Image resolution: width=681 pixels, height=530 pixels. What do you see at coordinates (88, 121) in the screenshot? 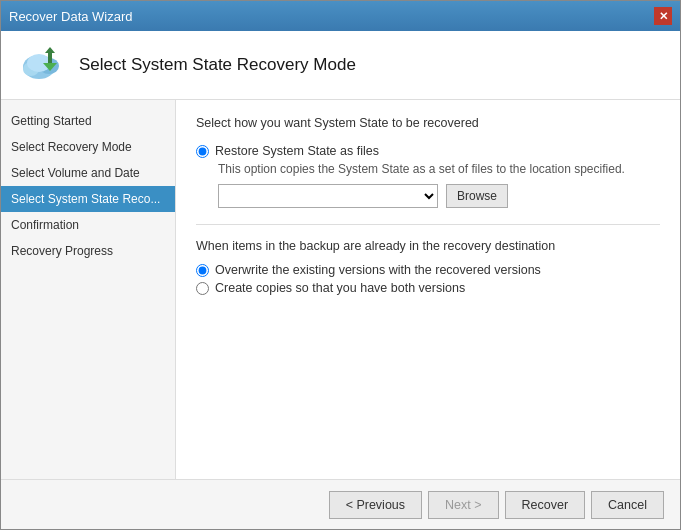
I see `sidebar-item-getting-started: Getting Started` at bounding box center [88, 121].